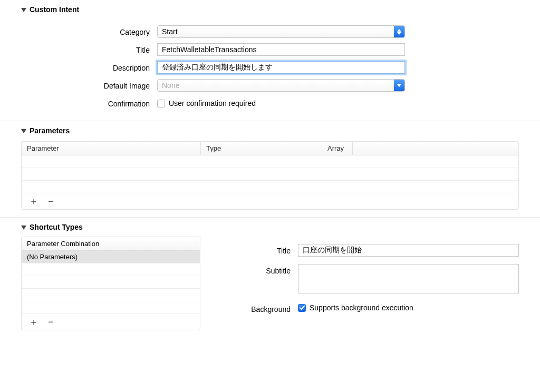  I want to click on remove-parameter-button: −, so click(51, 201).